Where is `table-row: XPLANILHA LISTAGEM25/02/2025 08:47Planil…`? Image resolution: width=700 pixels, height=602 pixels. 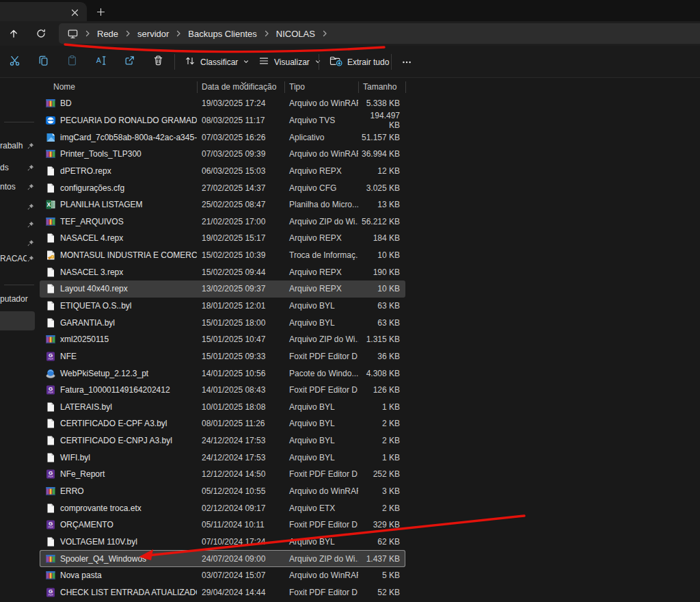 table-row: XPLANILHA LISTAGEM25/02/2025 08:47Planil… is located at coordinates (223, 205).